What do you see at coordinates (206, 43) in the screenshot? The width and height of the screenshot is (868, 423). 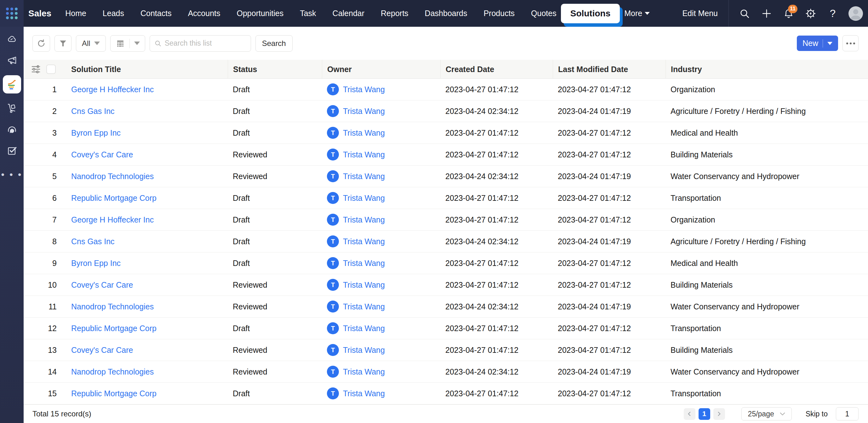 I see `search-input` at bounding box center [206, 43].